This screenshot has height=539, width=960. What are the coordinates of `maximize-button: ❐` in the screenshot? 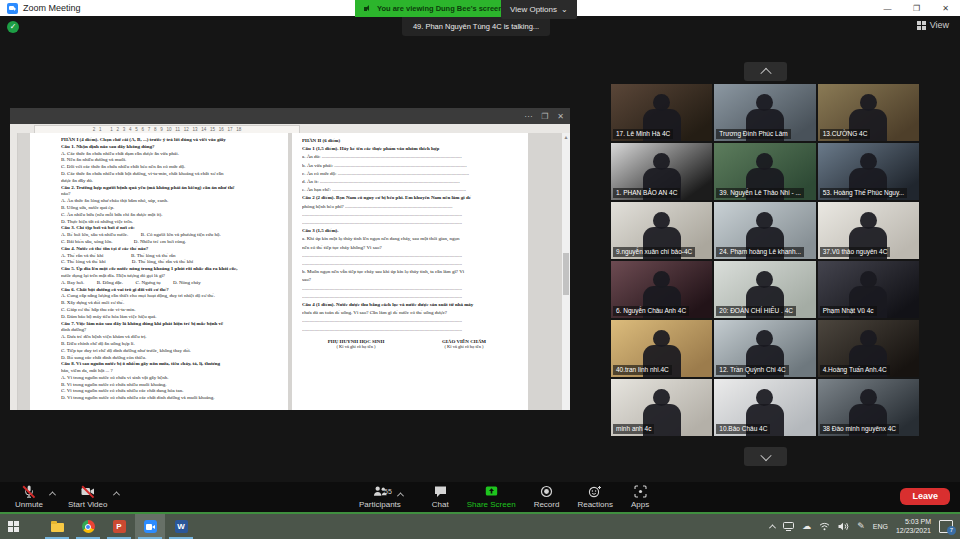 It's located at (916, 8).